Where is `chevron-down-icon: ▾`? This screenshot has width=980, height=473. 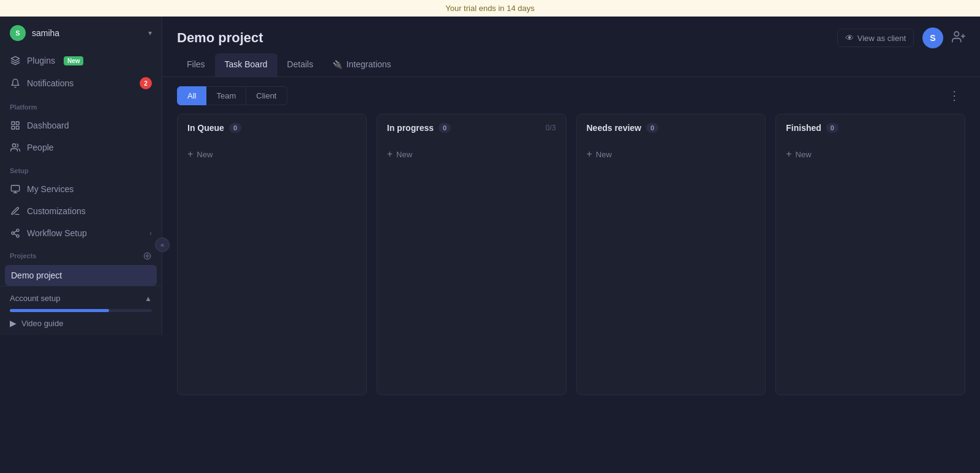 chevron-down-icon: ▾ is located at coordinates (150, 33).